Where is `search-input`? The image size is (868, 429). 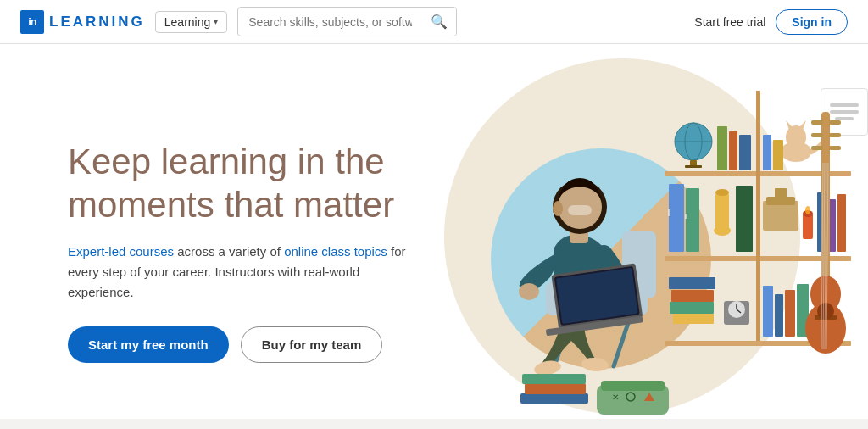
search-input is located at coordinates (331, 22).